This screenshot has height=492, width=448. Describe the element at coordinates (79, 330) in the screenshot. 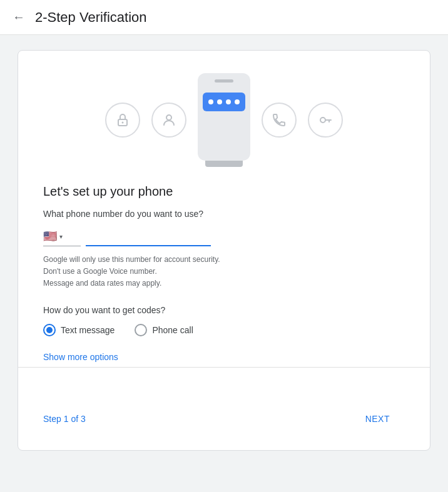

I see `radio-text-message: Text message` at that location.